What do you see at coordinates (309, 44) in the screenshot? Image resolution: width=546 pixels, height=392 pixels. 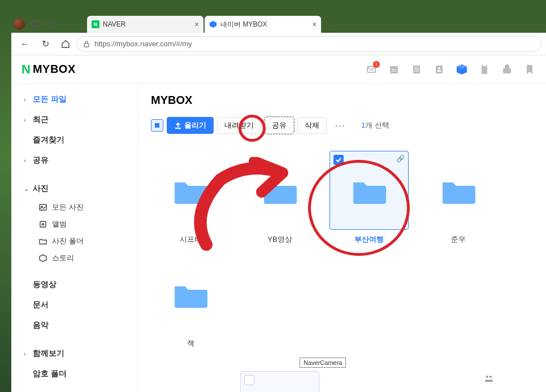 I see `address-field: https://mybox.naver.com/#/my` at bounding box center [309, 44].